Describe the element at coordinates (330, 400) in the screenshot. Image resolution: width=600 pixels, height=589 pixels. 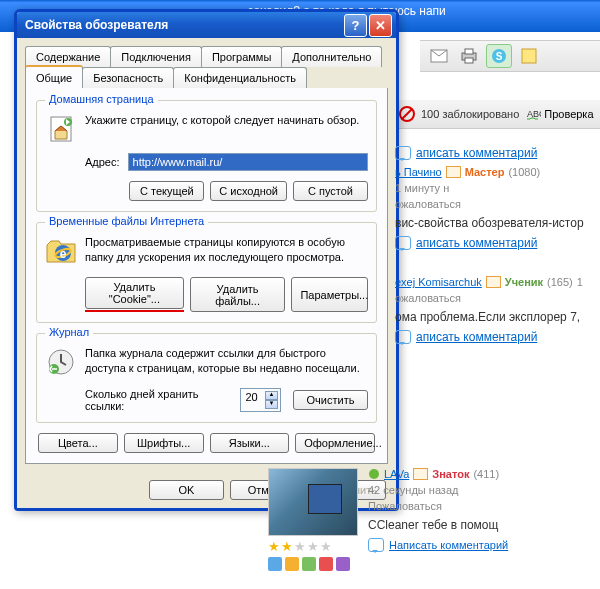
I see `clear-history-button: Очистить` at that location.